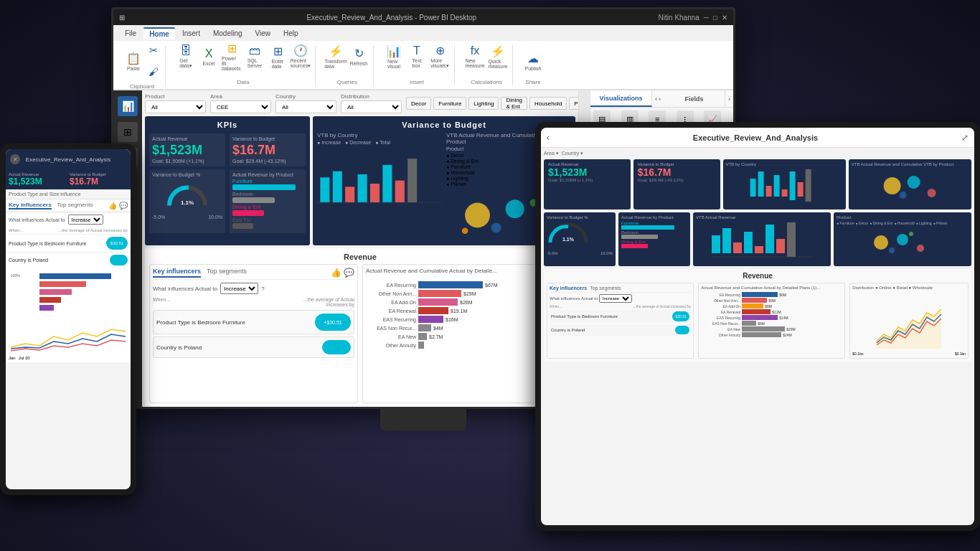  Describe the element at coordinates (758, 321) in the screenshot. I see `tablet-revenue-content: Key influencers Top segments What influe…` at that location.